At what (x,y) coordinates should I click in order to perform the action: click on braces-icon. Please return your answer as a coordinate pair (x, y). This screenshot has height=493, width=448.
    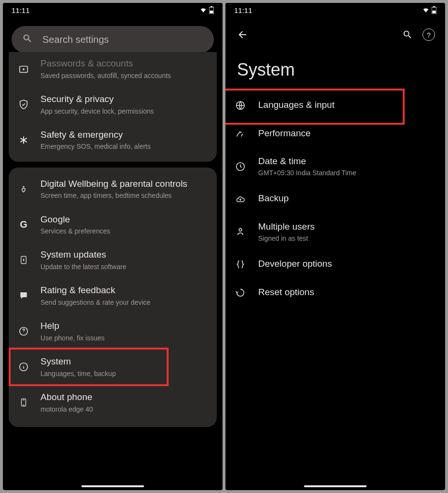
    Looking at the image, I should click on (240, 264).